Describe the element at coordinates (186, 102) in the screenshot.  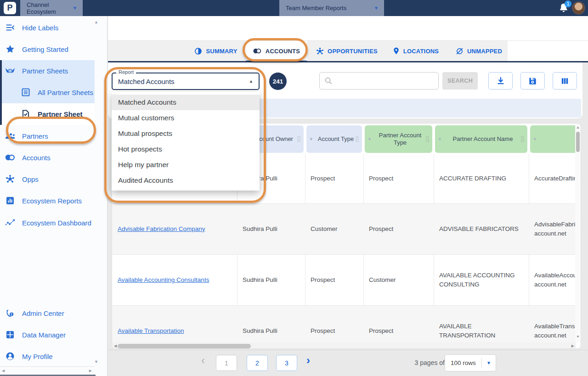
I see `report-option-matched-accounts: Matched Accounts` at that location.